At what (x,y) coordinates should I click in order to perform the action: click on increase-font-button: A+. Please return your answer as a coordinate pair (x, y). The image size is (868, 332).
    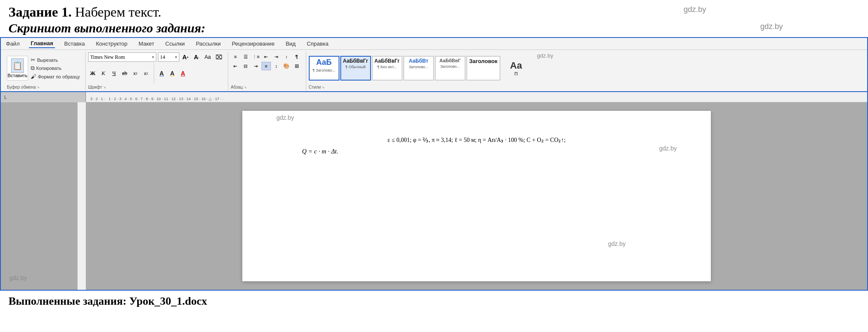
    Looking at the image, I should click on (186, 57).